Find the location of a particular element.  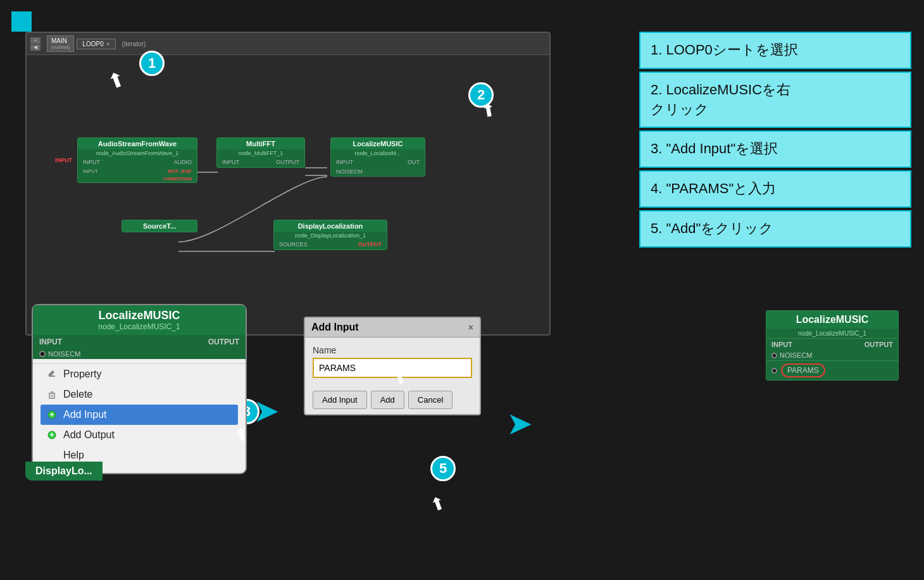

ctx-port-output: OUTPUT is located at coordinates (224, 342).